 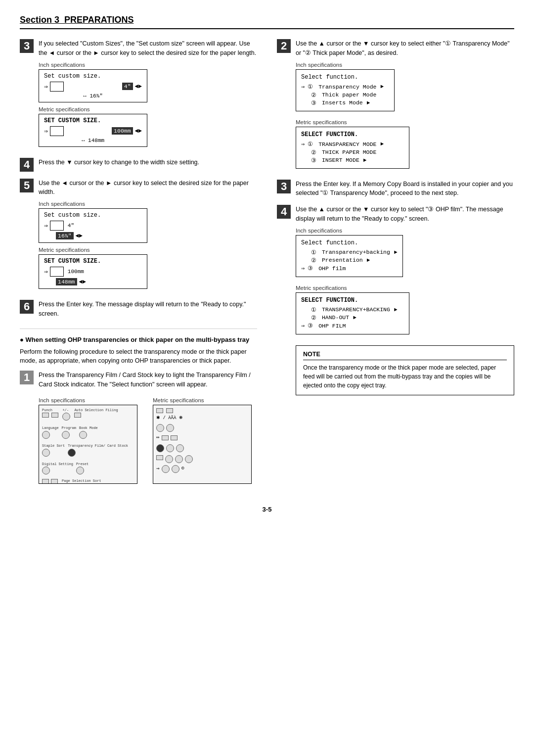 What do you see at coordinates (148, 48) in the screenshot?
I see `step3-text: If you selected "Custom Sizes", the "Set…` at bounding box center [148, 48].